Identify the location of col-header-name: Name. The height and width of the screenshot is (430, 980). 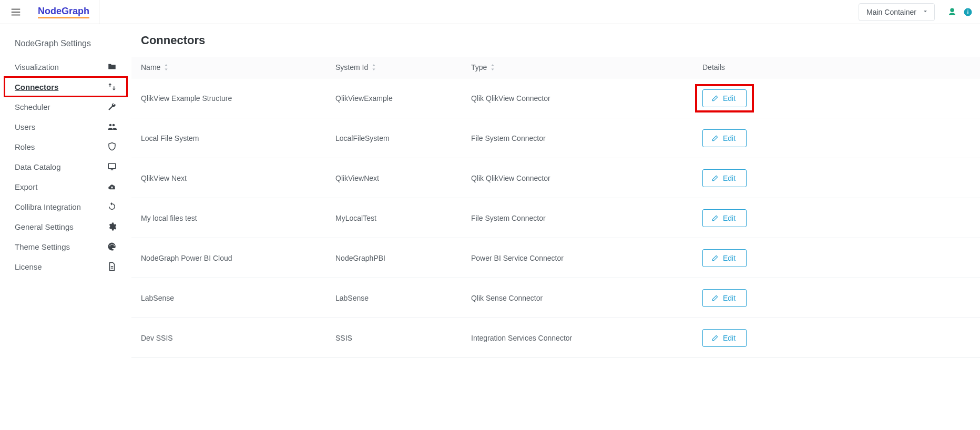
(238, 67).